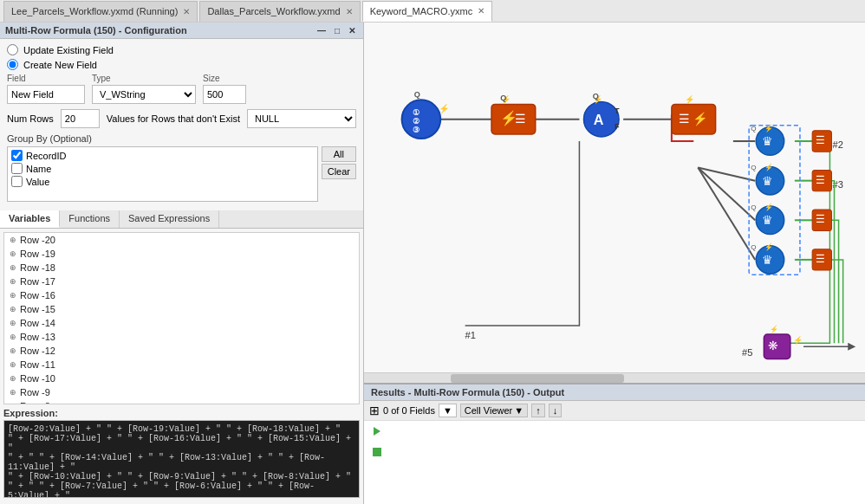 This screenshot has width=865, height=504. Describe the element at coordinates (274, 11) in the screenshot. I see `tab-dallas-label: Dallas_Parcels_Workflow.yxmd` at that location.